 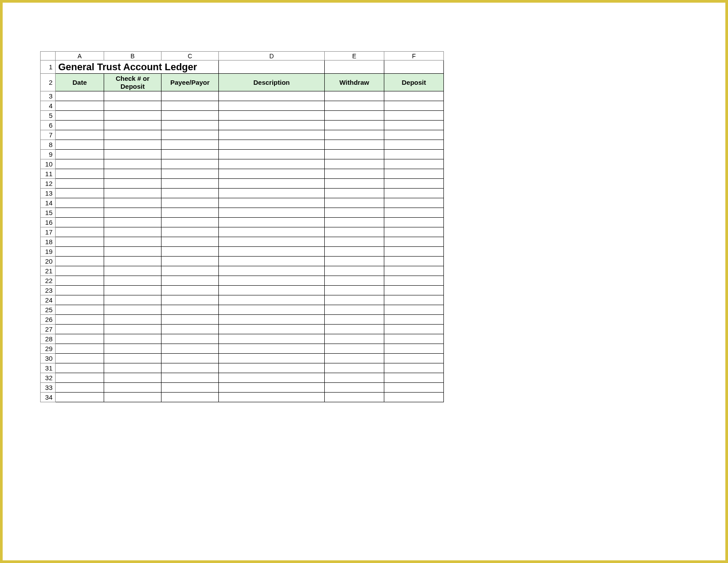 What do you see at coordinates (48, 232) in the screenshot?
I see `row-number: 17` at bounding box center [48, 232].